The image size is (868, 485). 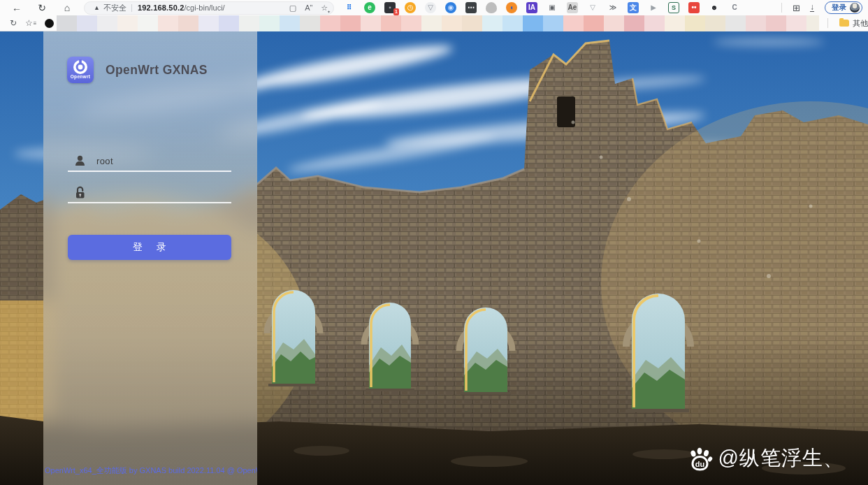 I want to click on bookmarks-bar: ↻ ☆≡ 其他, so click(x=434, y=24).